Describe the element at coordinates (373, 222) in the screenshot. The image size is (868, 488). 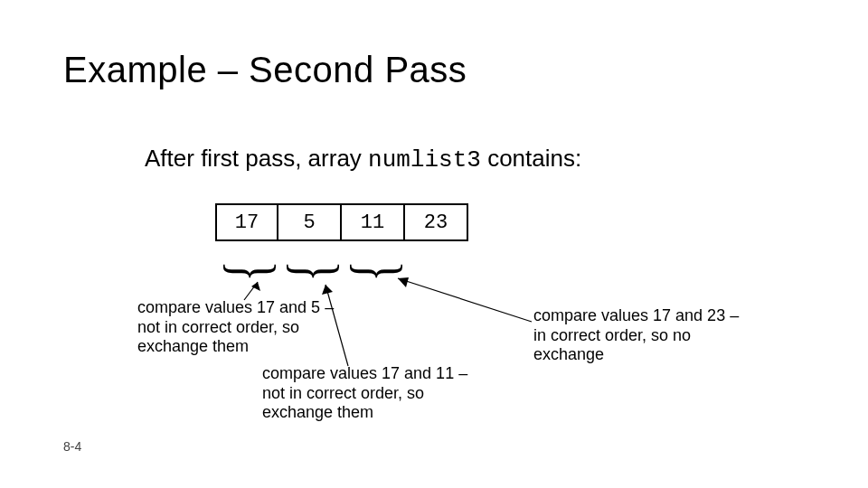
I see `array-cell: 11` at that location.